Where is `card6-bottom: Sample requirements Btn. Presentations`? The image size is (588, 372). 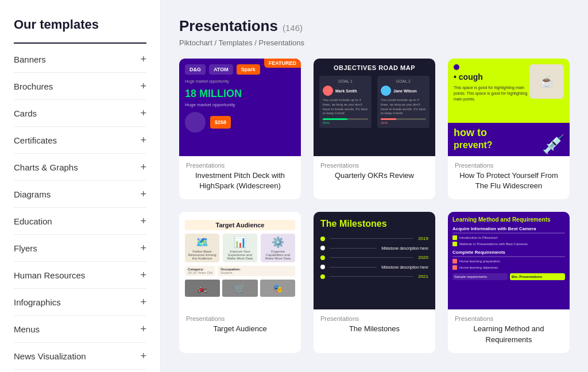
card6-bottom: Sample requirements Btn. Presentations is located at coordinates (509, 277).